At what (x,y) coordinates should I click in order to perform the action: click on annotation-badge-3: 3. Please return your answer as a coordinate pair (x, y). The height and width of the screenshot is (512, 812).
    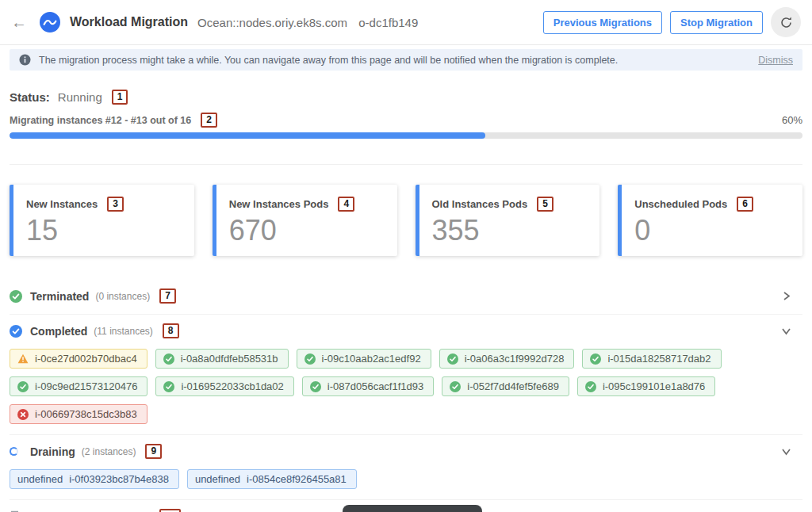
    Looking at the image, I should click on (116, 204).